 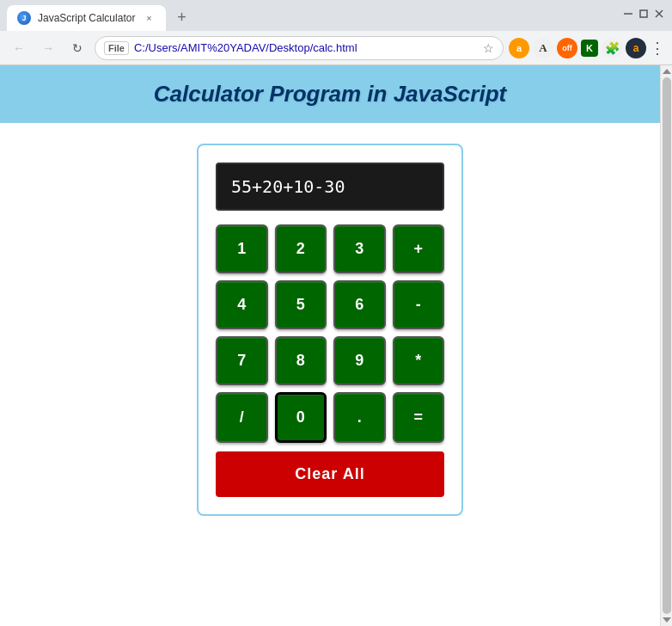 What do you see at coordinates (419, 418) in the screenshot?
I see `btn-eq: =` at bounding box center [419, 418].